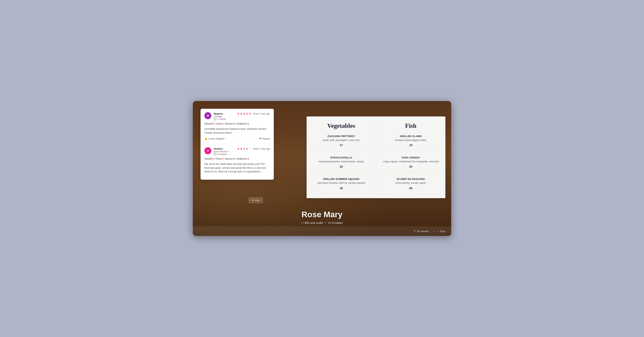 This screenshot has height=337, width=644. Describe the element at coordinates (237, 152) in the screenshot. I see `review-header-heather: H Heather San Francisco 💬 6 reviews ★ ★` at that location.